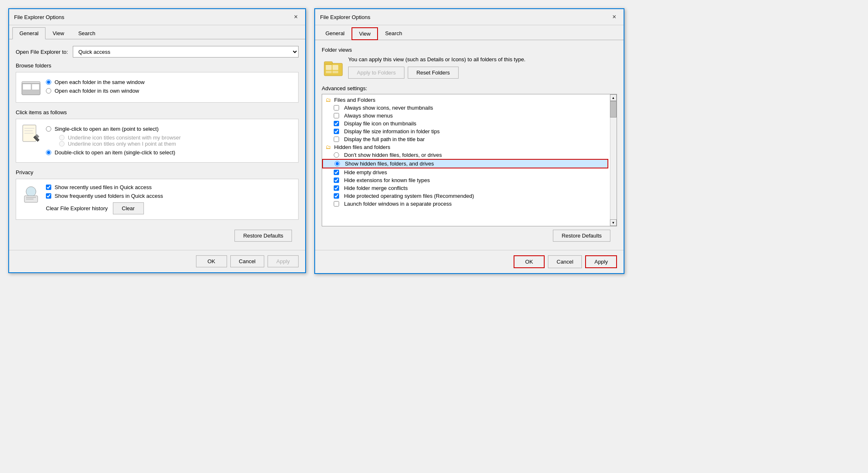  What do you see at coordinates (186, 52) in the screenshot?
I see `open-explorer-dropdown: Quick access` at bounding box center [186, 52].